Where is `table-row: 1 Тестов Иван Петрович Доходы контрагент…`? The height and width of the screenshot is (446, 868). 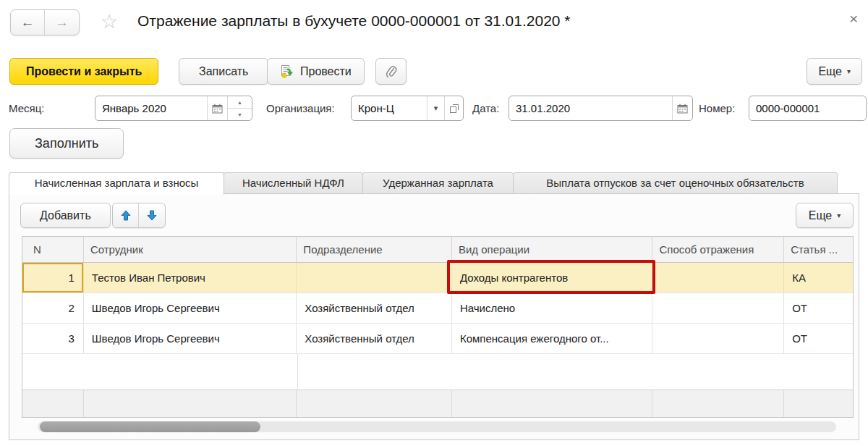 table-row: 1 Тестов Иван Петрович Доходы контрагент… is located at coordinates (438, 278).